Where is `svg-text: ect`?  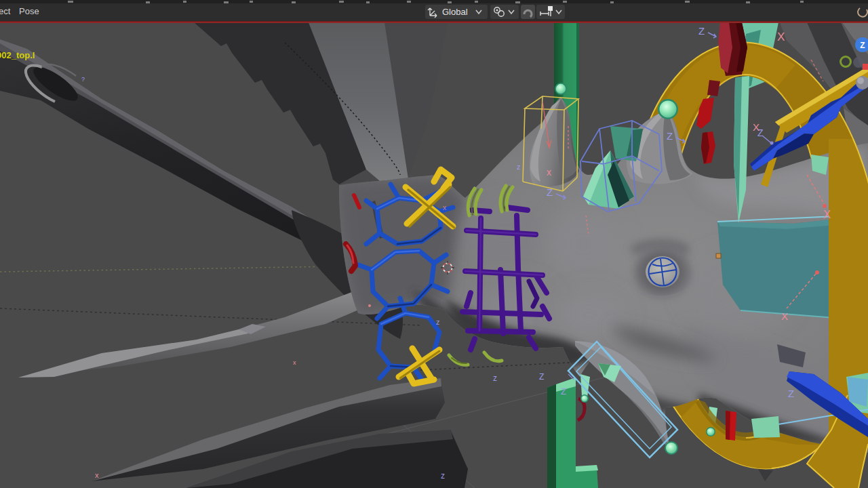
svg-text: ect is located at coordinates (5, 11).